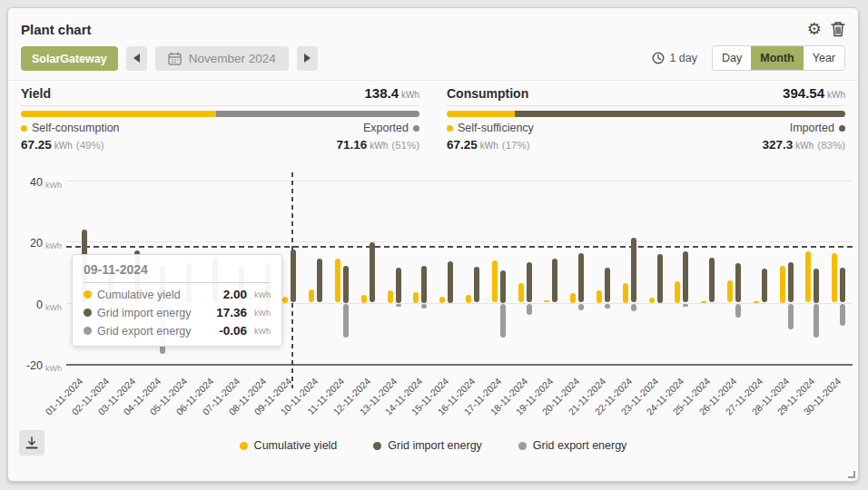  What do you see at coordinates (626, 293) in the screenshot?
I see `bar-yield-22-11-2024` at bounding box center [626, 293].